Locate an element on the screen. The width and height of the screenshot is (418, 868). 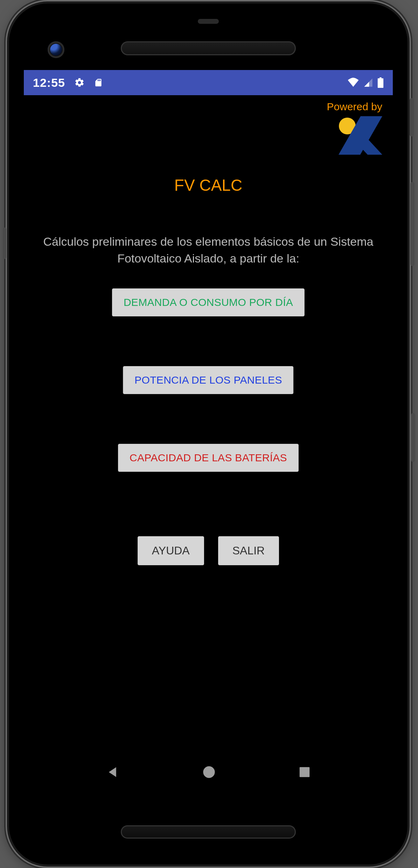
exit-button: SALIR is located at coordinates (249, 551).